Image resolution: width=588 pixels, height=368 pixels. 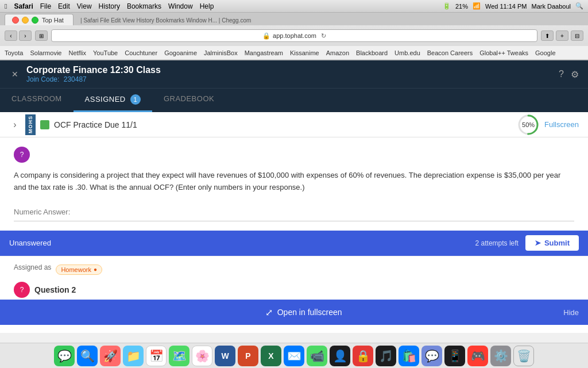 What do you see at coordinates (551, 6) in the screenshot?
I see `user-name: Mark Daaboul` at bounding box center [551, 6].